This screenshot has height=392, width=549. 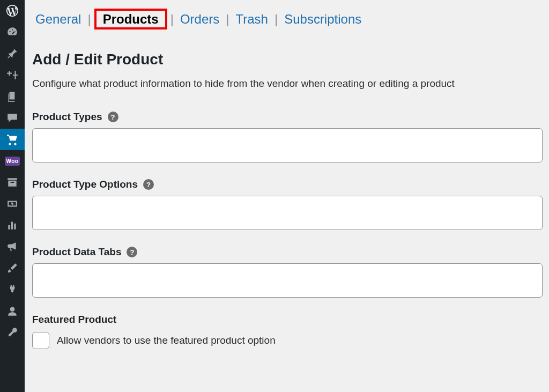 What do you see at coordinates (12, 247) in the screenshot?
I see `megaphone-icon` at bounding box center [12, 247].